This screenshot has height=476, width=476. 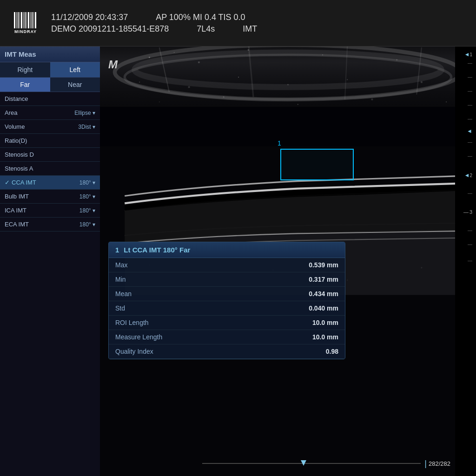 What do you see at coordinates (238, 23) in the screenshot?
I see `header: MINDRAY 11/12/2009 20:43:37 AP 100% MI 0…` at bounding box center [238, 23].